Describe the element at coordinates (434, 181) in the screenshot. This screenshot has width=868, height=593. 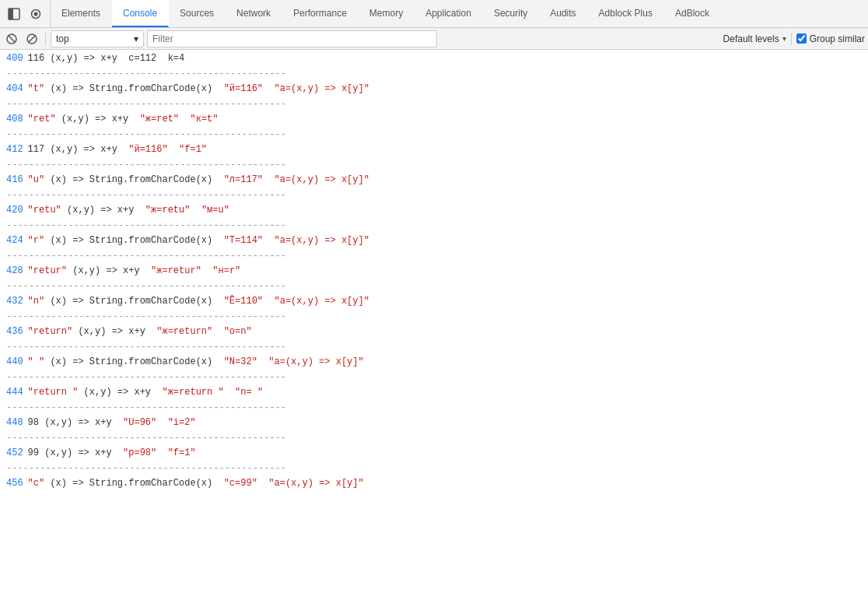
I see `table-row: 416"u" (x) => String.fromCharCode(x) "л=…` at that location.